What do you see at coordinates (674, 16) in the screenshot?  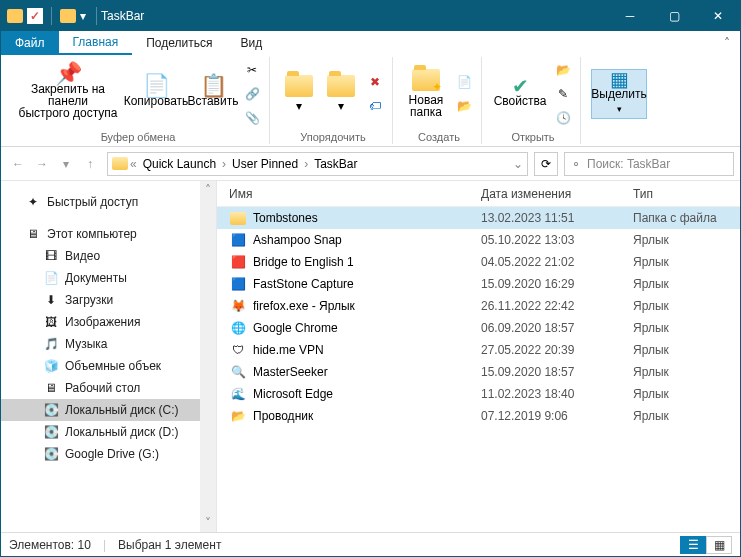 I see `maximize-button: ▢` at bounding box center [674, 16].